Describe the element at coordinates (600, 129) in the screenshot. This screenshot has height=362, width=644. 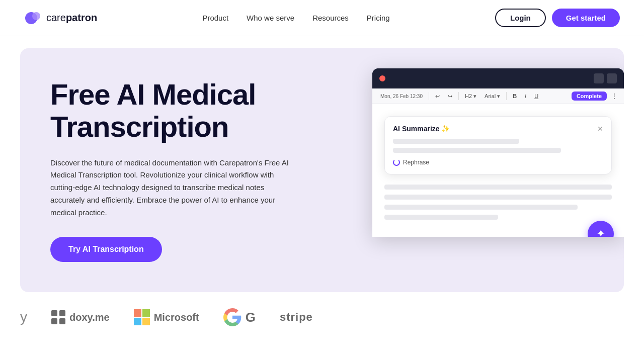
I see `ai-popup-close: ✕` at that location.